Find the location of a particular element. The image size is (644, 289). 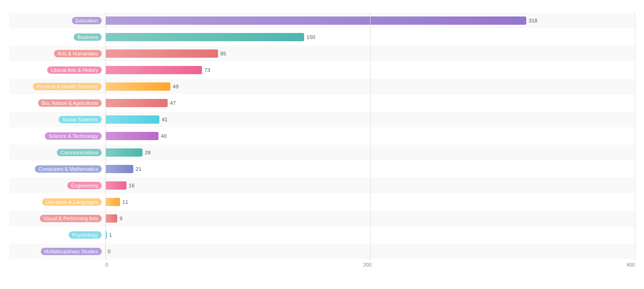

bar-label: Multidisciplinary Studies is located at coordinates (57, 251).